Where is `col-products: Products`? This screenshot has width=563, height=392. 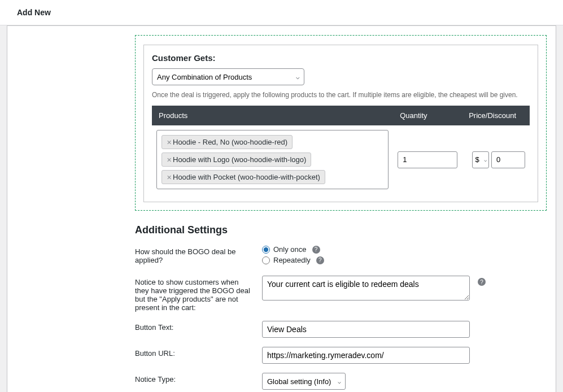
col-products: Products is located at coordinates (272, 115).